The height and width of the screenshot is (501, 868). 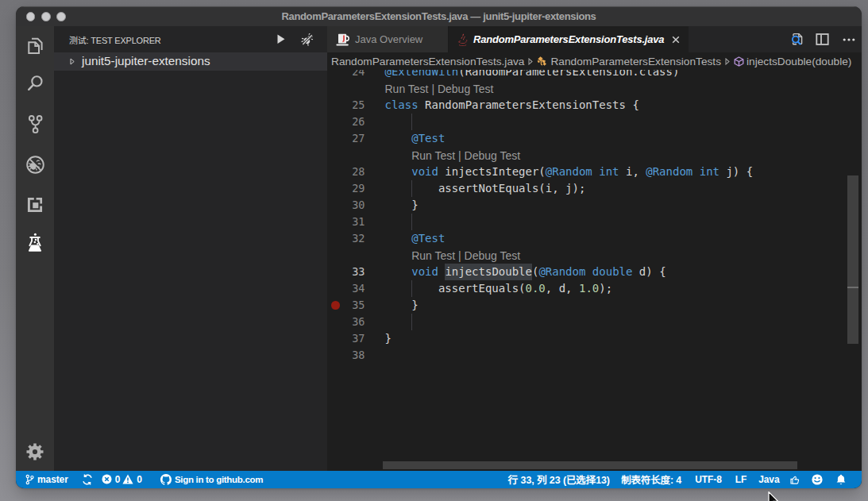 What do you see at coordinates (438, 16) in the screenshot?
I see `titlebar: RandomParametersExtensionTests.java — ju…` at bounding box center [438, 16].